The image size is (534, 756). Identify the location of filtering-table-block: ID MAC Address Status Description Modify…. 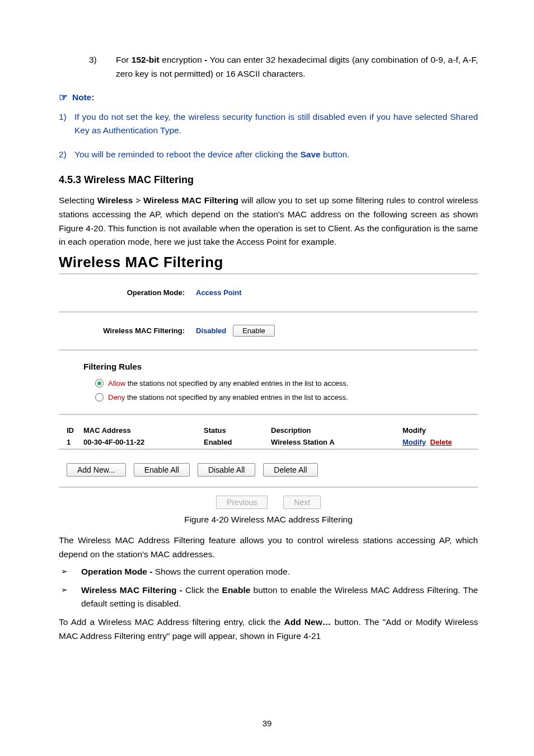
(269, 432).